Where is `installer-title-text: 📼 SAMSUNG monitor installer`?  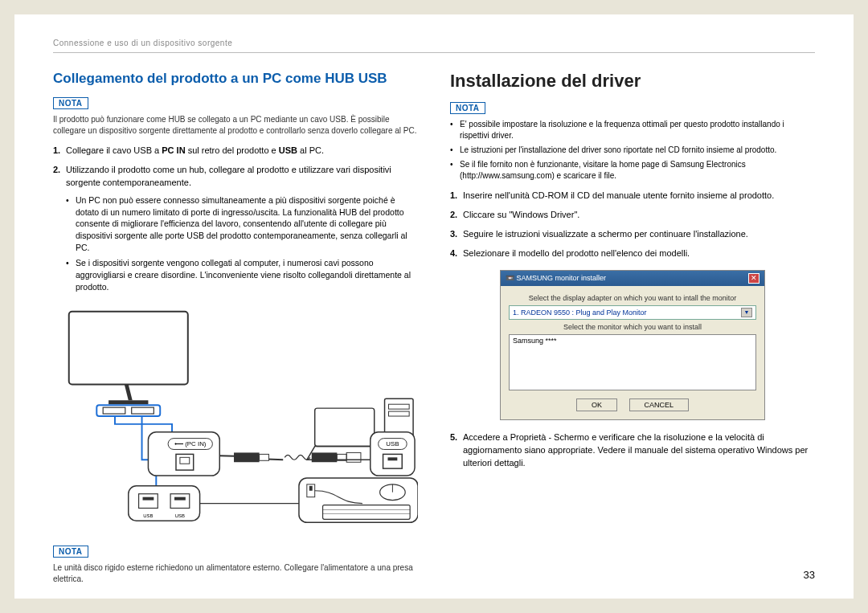
installer-title-text: 📼 SAMSUNG monitor installer is located at coordinates (556, 278).